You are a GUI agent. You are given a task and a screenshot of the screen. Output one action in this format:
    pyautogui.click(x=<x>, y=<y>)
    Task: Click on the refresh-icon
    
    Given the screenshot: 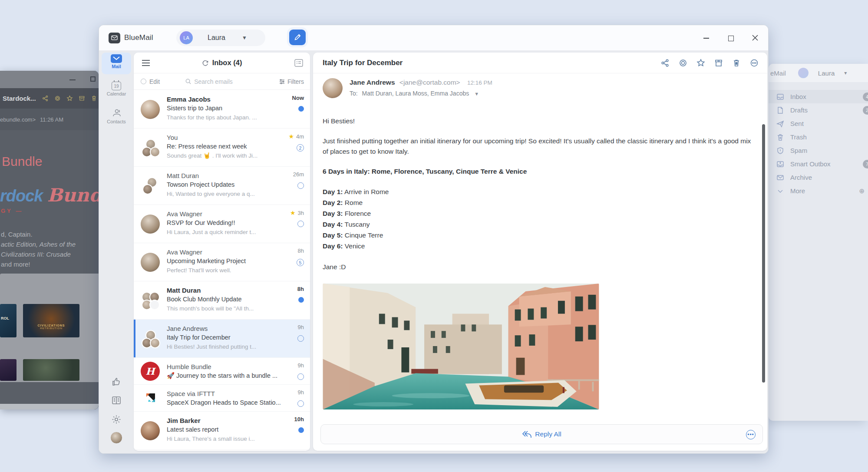 What is the action you would take?
    pyautogui.click(x=205, y=63)
    